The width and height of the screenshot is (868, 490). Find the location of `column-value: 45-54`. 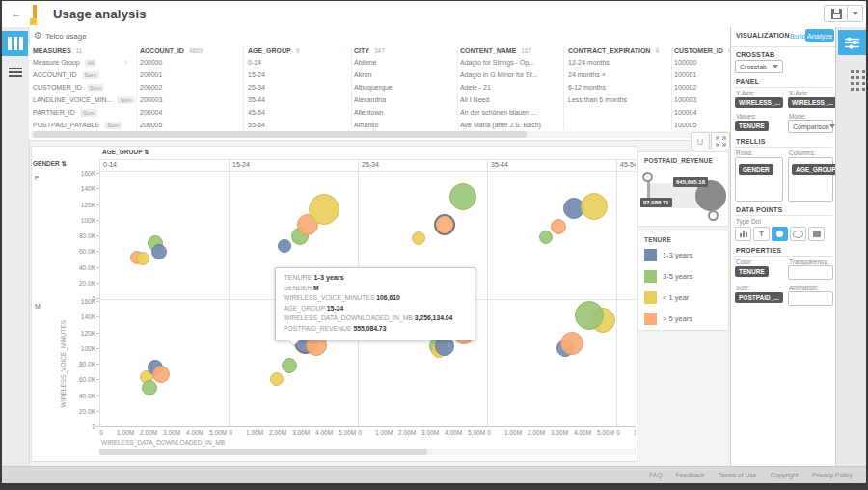

column-value: 45-54 is located at coordinates (299, 112).